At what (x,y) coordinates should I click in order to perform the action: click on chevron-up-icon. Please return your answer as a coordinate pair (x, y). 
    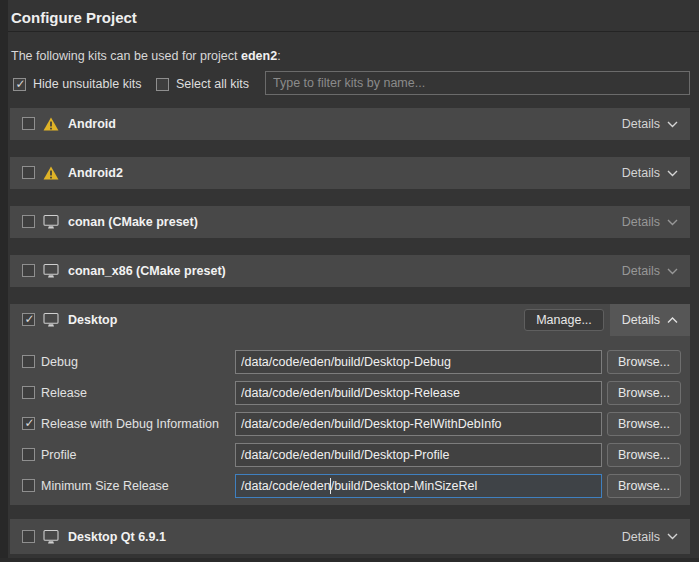
    Looking at the image, I should click on (672, 320).